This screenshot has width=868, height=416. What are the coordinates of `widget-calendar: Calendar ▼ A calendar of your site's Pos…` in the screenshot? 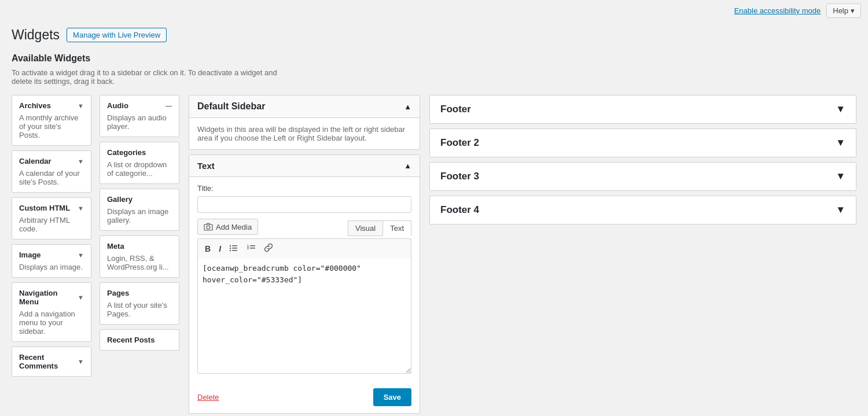 It's located at (52, 171).